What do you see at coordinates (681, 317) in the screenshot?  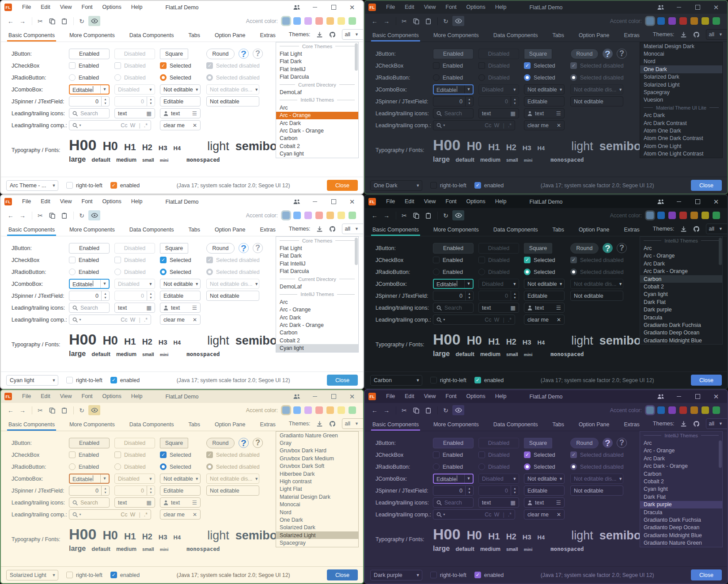 I see `theme-list-item: Dracula` at bounding box center [681, 317].